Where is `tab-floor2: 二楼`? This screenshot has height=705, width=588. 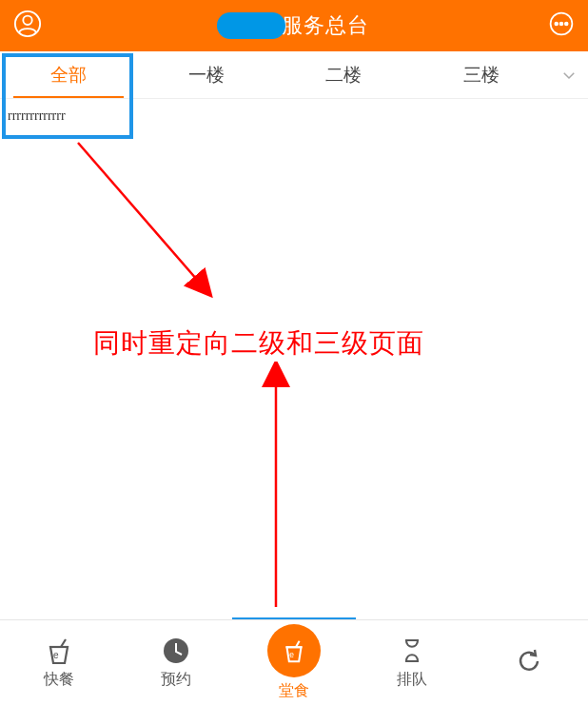 tab-floor2: 二楼 is located at coordinates (344, 74).